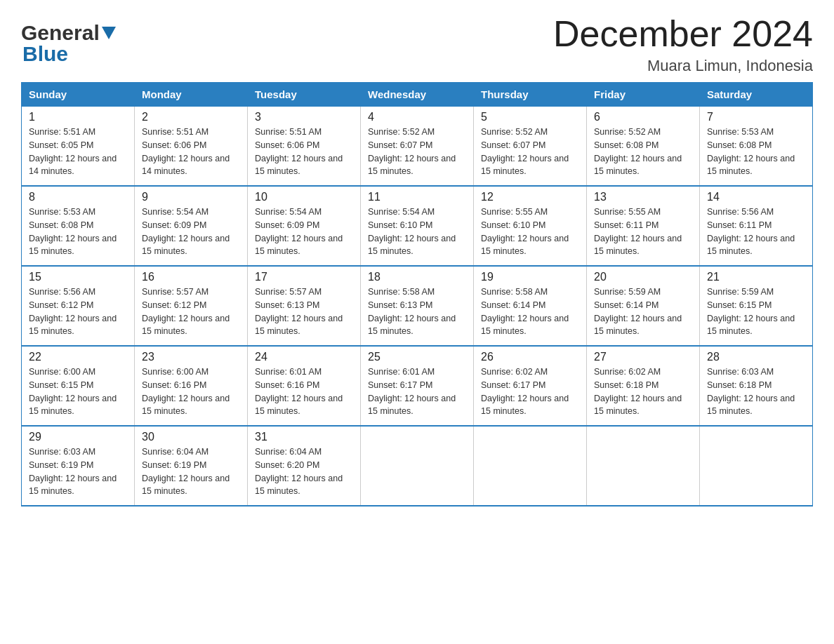  Describe the element at coordinates (78, 277) in the screenshot. I see `day-number: 15` at that location.